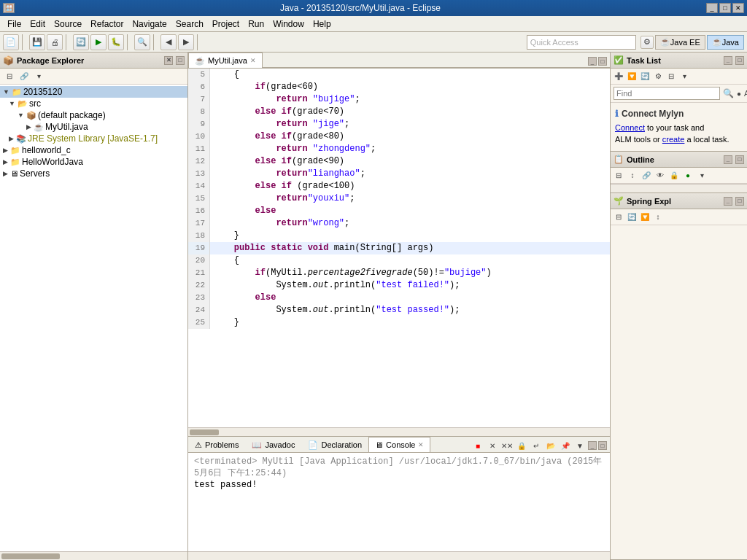 The image size is (747, 560). Describe the element at coordinates (619, 77) in the screenshot. I see `new-task-btn: ➕` at that location.